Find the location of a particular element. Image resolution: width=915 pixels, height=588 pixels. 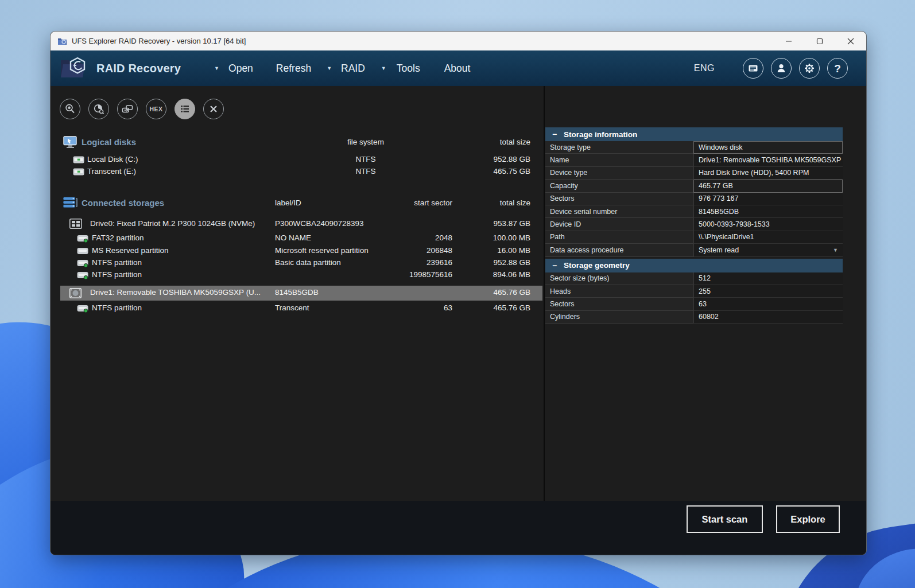

menu-open: Open is located at coordinates (241, 69).